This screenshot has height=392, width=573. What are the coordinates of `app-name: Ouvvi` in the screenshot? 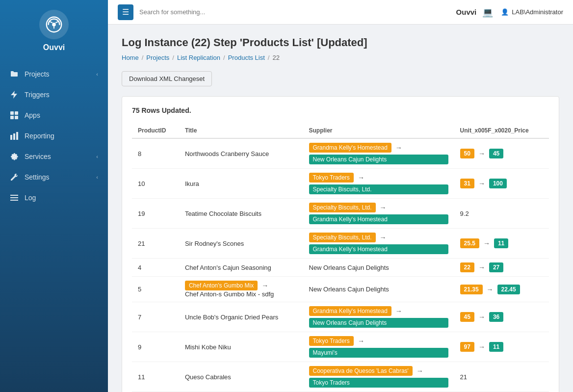 It's located at (54, 48).